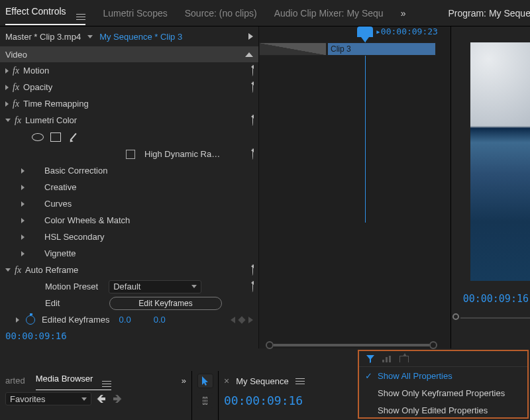 This screenshot has height=420, width=530. I want to click on menu-show-keyframed: Show Only Keyframed Properties, so click(443, 393).